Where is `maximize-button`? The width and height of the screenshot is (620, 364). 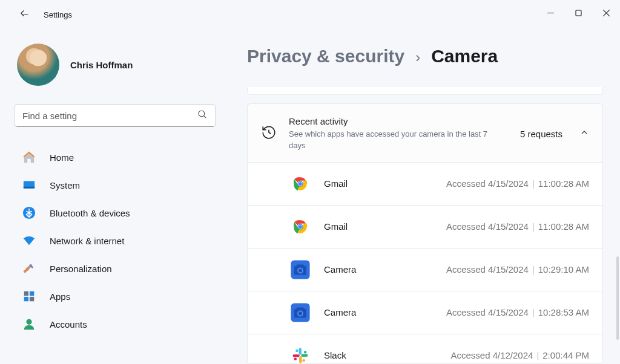 maximize-button is located at coordinates (578, 13).